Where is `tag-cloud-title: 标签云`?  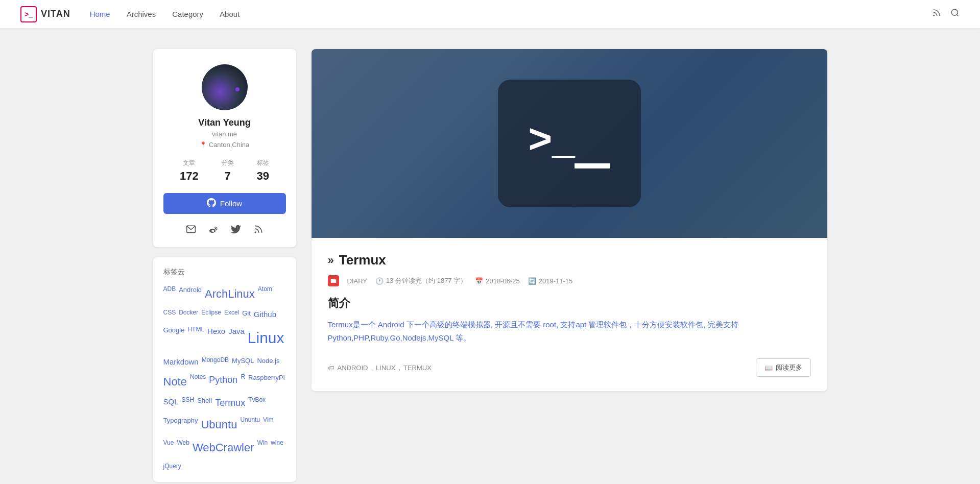
tag-cloud-title: 标签云 is located at coordinates (225, 272).